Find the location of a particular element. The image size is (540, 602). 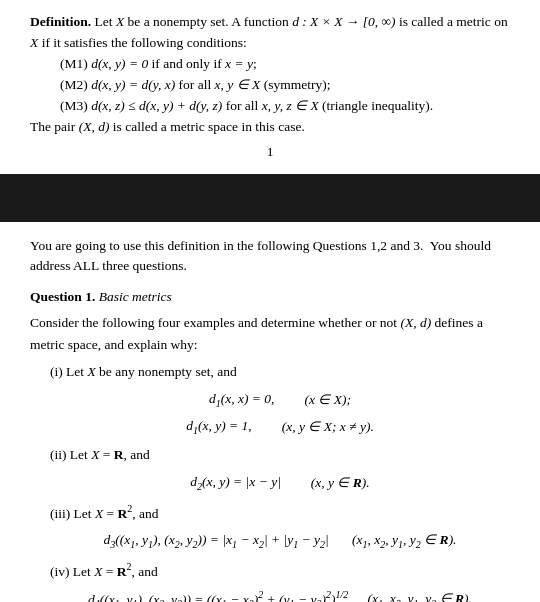

d3-equation: d3((x1, y1), (x2, y2)) = |x1 − x2| + |y1… is located at coordinates (280, 541).